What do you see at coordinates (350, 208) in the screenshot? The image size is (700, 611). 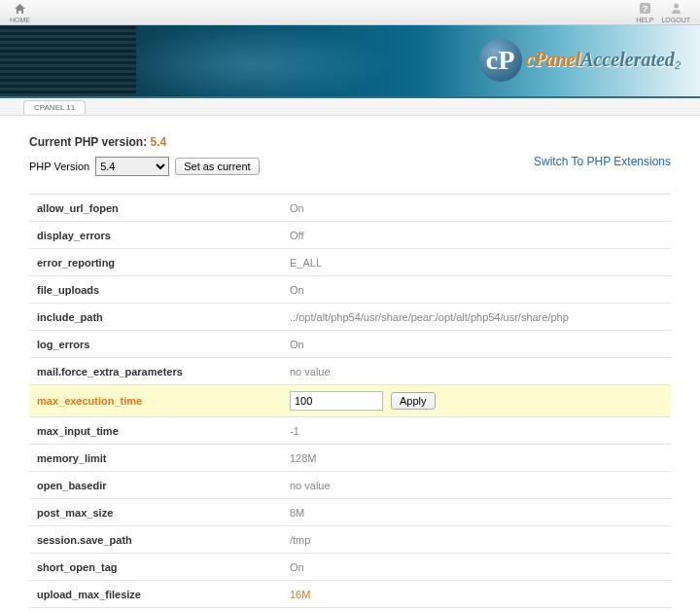 I see `option-row-allow_url_fopen: allow_url_fopenOn` at bounding box center [350, 208].